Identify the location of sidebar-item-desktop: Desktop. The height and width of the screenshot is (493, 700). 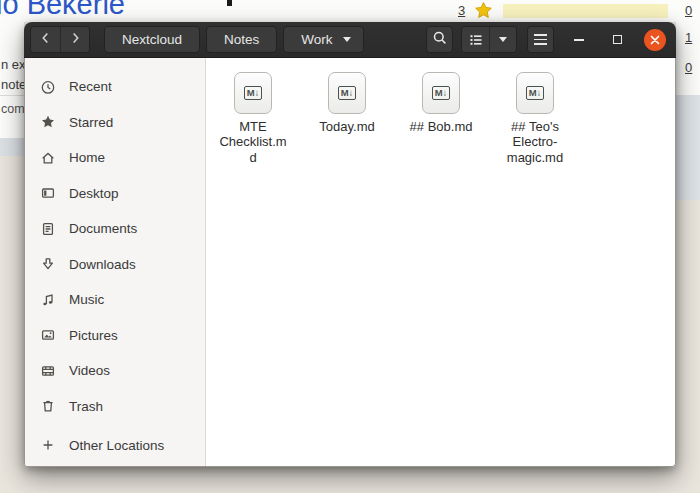
(115, 194).